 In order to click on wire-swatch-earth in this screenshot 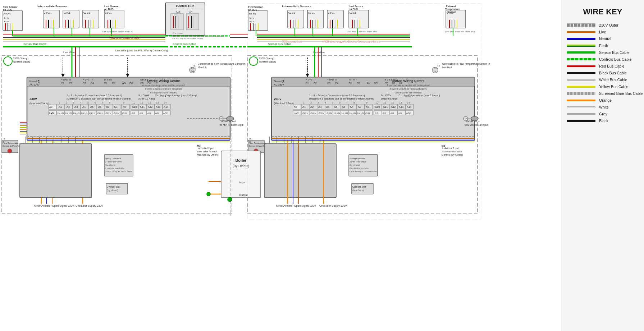, I will do `click(581, 46)`.